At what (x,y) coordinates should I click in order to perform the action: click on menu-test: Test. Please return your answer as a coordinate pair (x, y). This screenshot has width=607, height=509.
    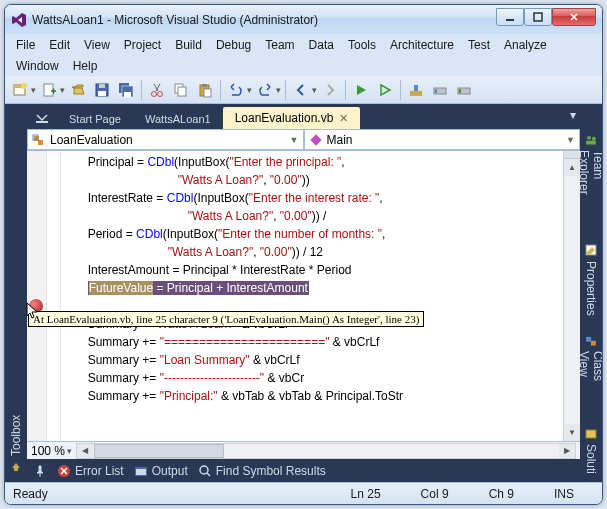
    Looking at the image, I should click on (479, 45).